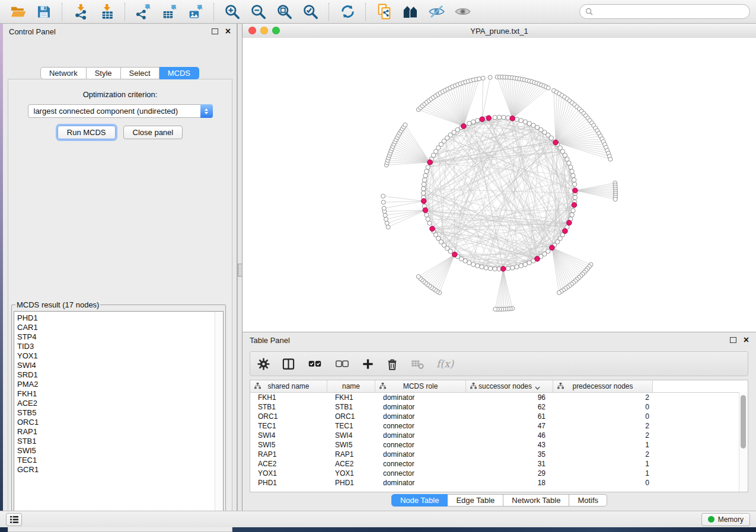 Image resolution: width=756 pixels, height=532 pixels. I want to click on tab-network-table: Network Table, so click(536, 500).